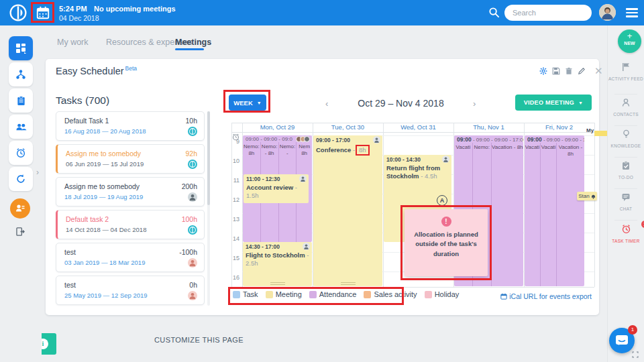 This screenshot has width=644, height=362. I want to click on project-logo-icon, so click(193, 164).